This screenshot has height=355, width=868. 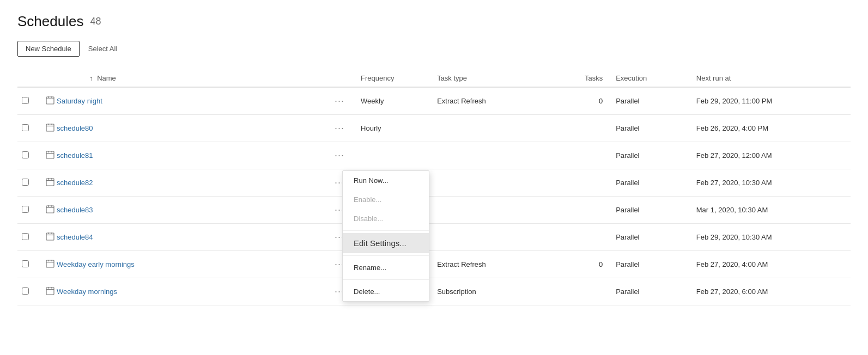 What do you see at coordinates (50, 22) in the screenshot?
I see `page-title: Schedules` at bounding box center [50, 22].